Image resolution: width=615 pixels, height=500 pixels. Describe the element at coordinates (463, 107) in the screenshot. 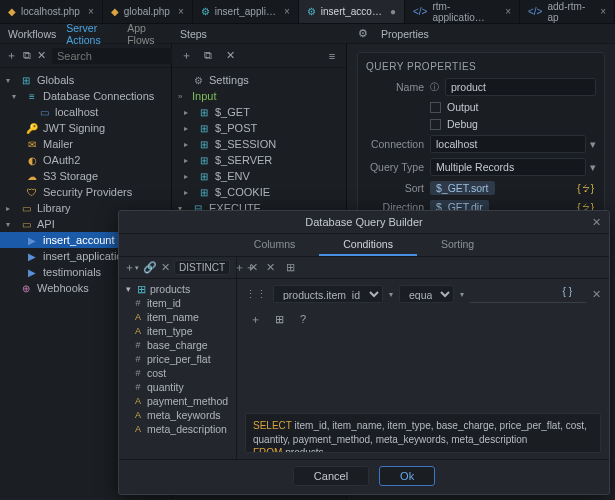

I see `output-label: Output` at that location.